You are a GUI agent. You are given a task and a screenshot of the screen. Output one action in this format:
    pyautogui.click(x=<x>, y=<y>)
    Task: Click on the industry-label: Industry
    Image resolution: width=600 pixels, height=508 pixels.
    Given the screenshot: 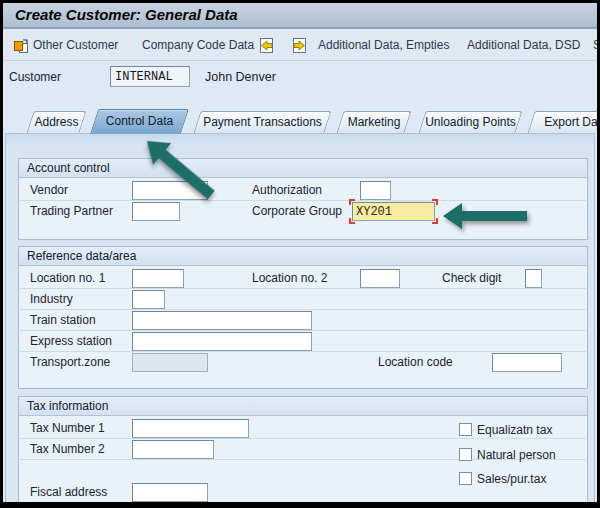 What is the action you would take?
    pyautogui.click(x=52, y=300)
    